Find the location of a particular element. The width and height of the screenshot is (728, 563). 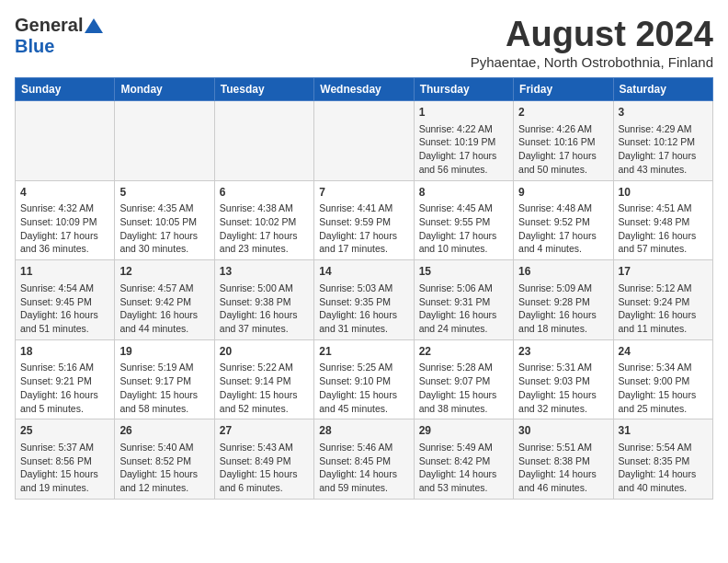

calendar-cell: 25Sunrise: 5:37 AMSunset: 8:56 PMDayligh… is located at coordinates (65, 460).